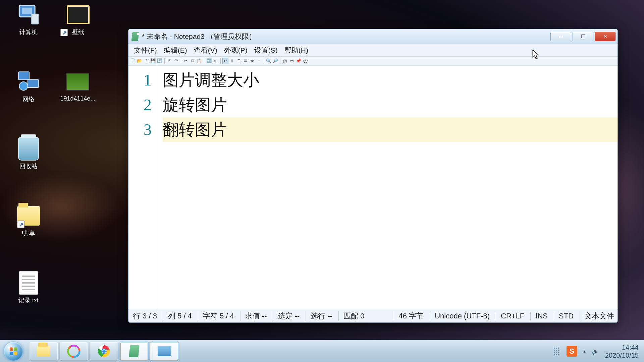 This screenshot has height=362, width=644. Describe the element at coordinates (140, 61) in the screenshot. I see `open-file-icon: 📂` at that location.